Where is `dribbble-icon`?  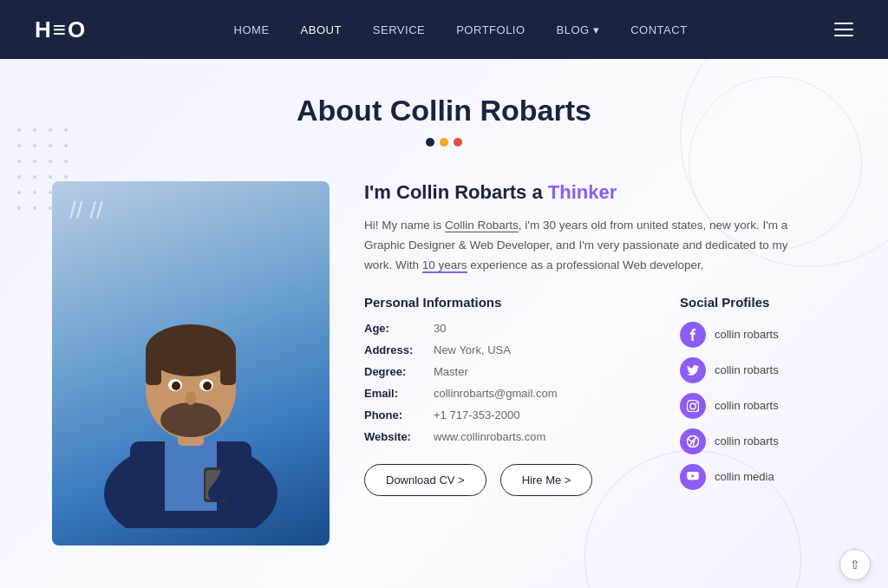 dribbble-icon is located at coordinates (693, 441).